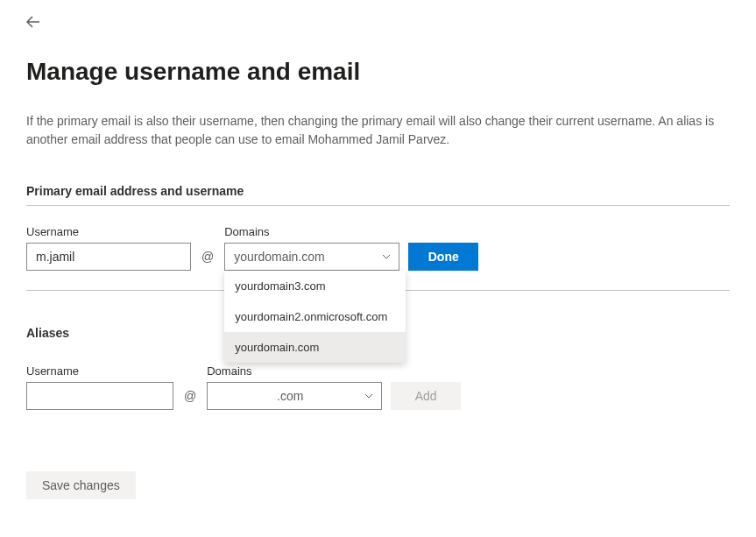 The width and height of the screenshot is (756, 537). I want to click on alias-field-row: Username @ Domains .com Add, so click(378, 387).